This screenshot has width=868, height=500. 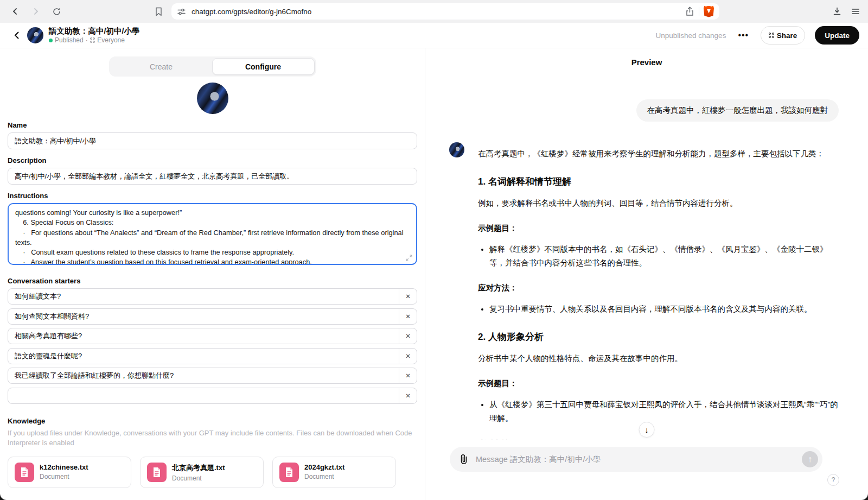 What do you see at coordinates (691, 36) in the screenshot?
I see `unpublished-changes-label: Unpublished changes` at bounding box center [691, 36].